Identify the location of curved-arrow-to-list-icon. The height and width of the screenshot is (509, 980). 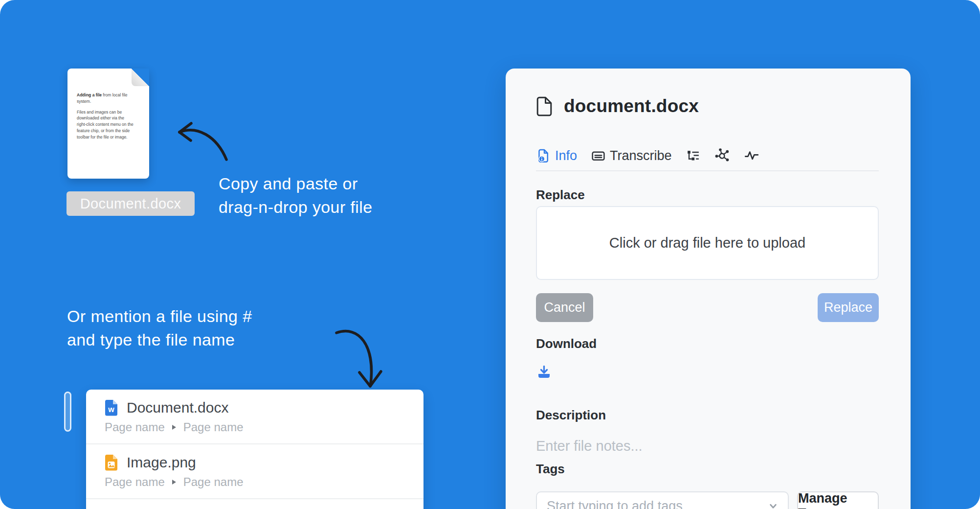
(358, 357).